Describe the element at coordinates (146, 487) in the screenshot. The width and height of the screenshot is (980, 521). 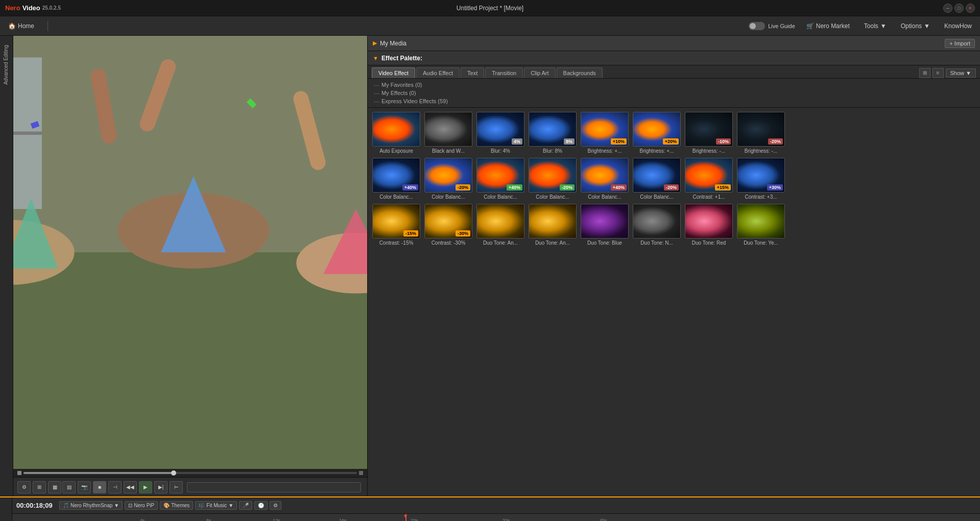
I see `play-button: ▶` at that location.